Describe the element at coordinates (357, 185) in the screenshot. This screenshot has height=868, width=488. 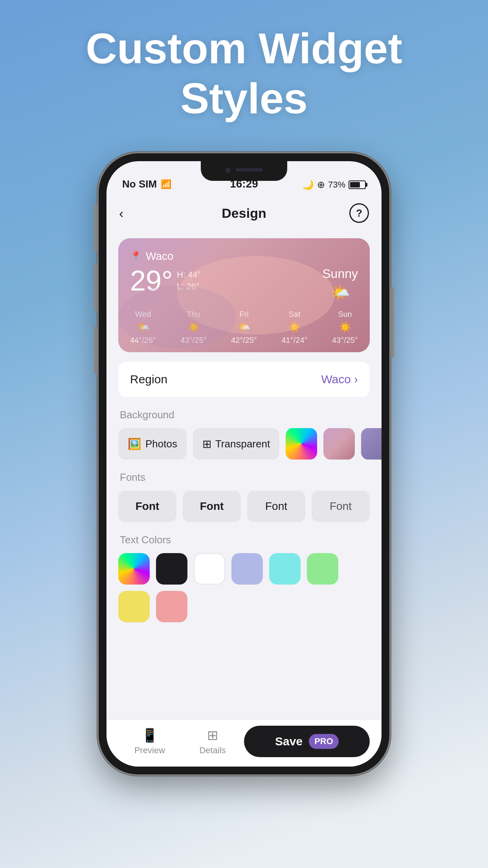
I see `battery-icon` at that location.